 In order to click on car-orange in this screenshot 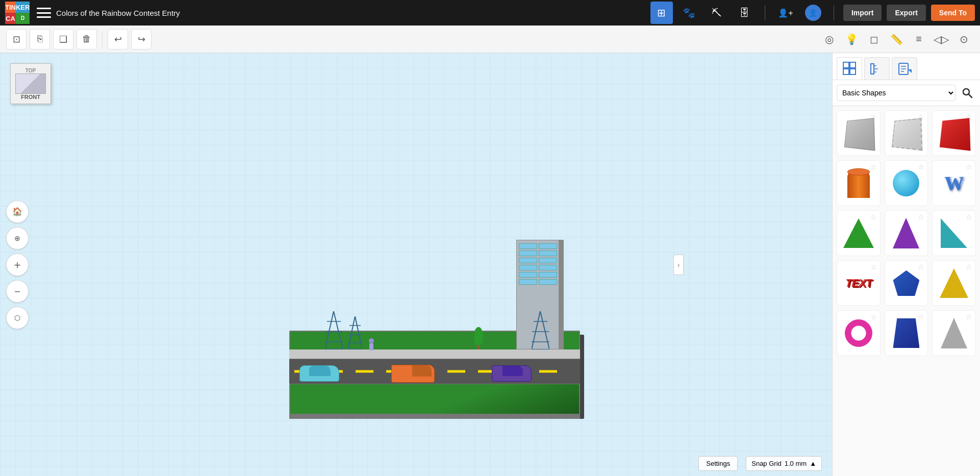, I will do `click(413, 373)`.